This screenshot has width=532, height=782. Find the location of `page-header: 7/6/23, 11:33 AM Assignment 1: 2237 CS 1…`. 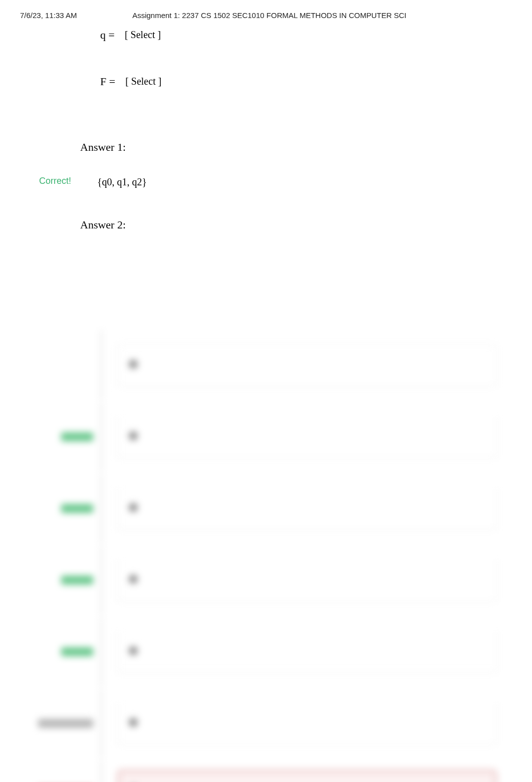

page-header: 7/6/23, 11:33 AM Assignment 1: 2237 CS 1… is located at coordinates (266, 13).